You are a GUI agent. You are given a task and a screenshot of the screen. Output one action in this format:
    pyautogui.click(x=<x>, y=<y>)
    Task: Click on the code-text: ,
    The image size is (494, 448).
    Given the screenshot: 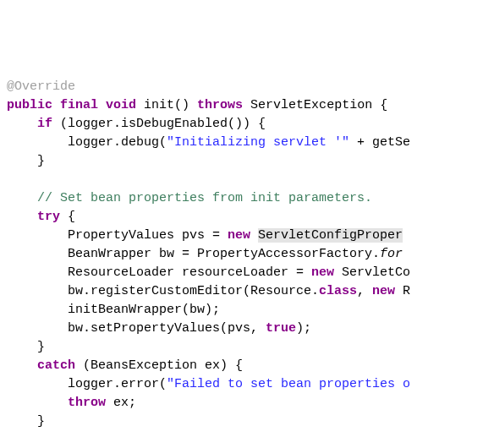 What is the action you would take?
    pyautogui.click(x=365, y=291)
    